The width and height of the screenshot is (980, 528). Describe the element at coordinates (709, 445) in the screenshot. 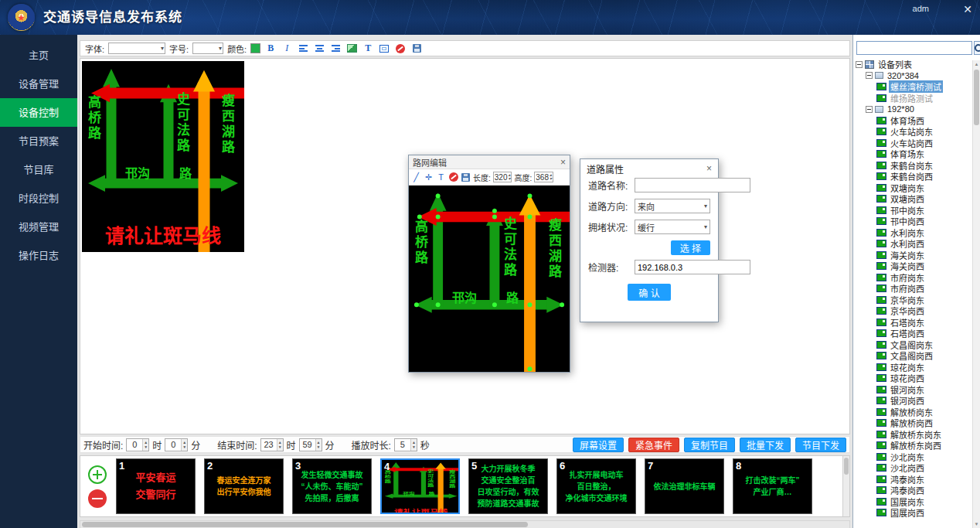

I see `copy-program-button: 复制节目` at that location.